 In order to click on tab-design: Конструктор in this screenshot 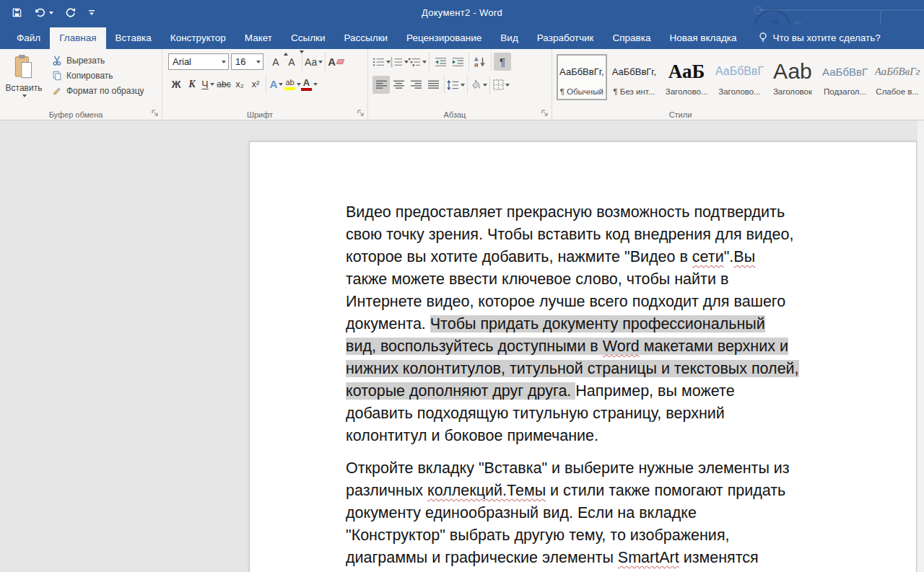, I will do `click(198, 38)`.